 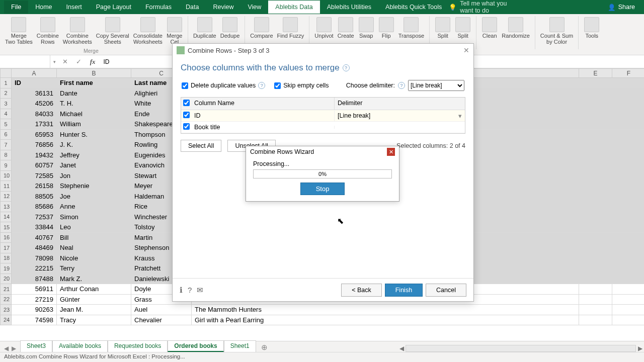 I want to click on sheet-tab-ordered-books: Ordered books, so click(x=195, y=346).